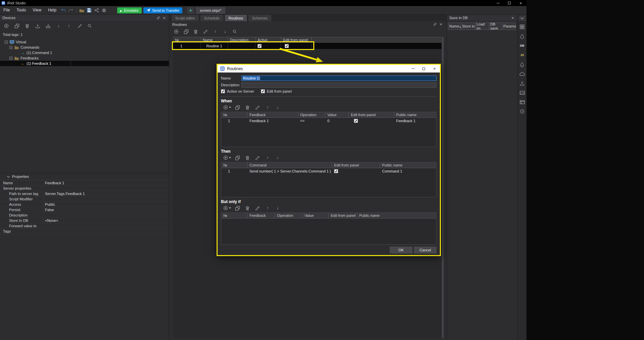 The image size is (644, 340). What do you see at coordinates (85, 58) in the screenshot?
I see `tree-item-feedbacks: Feedbacks` at bounding box center [85, 58].